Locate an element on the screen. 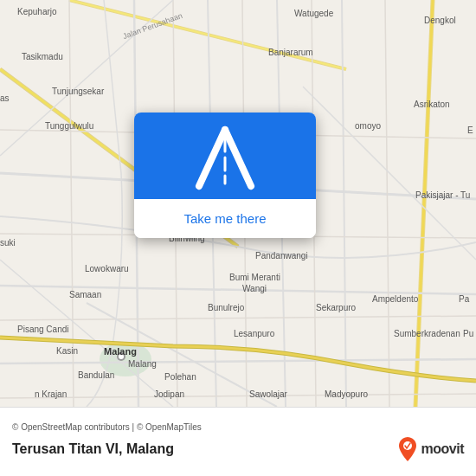 Image resolution: width=476 pixels, height=476 pixels. moovit-pin-icon is located at coordinates (408, 449).